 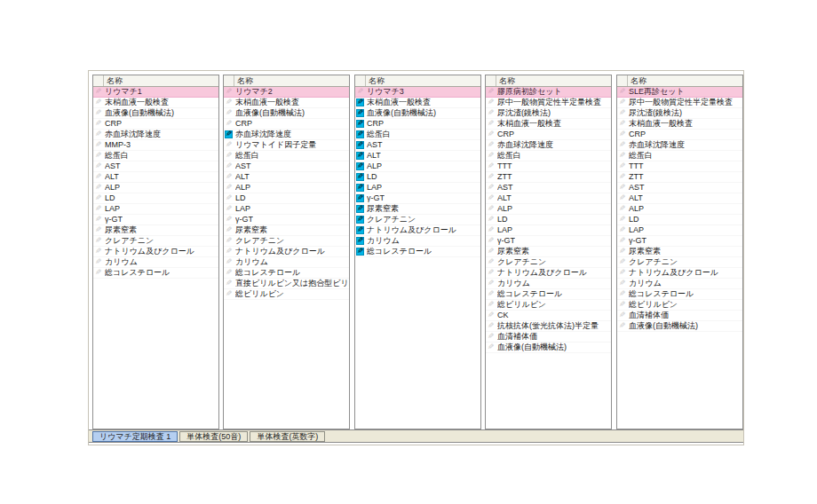 I want to click on test-set-title-row: リウマチ1, so click(x=156, y=92).